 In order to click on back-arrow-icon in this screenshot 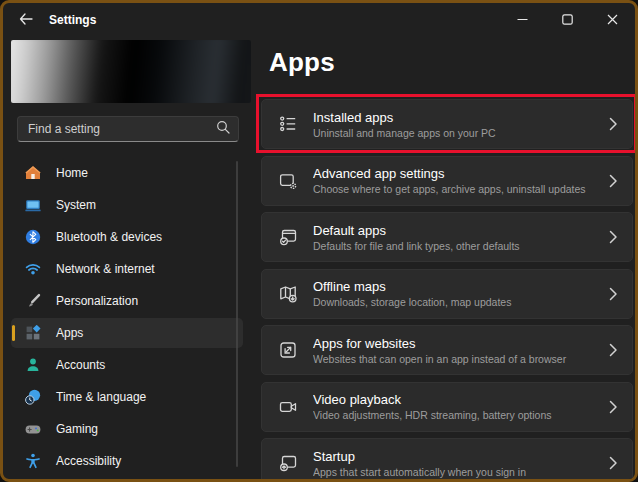, I will do `click(26, 20)`.